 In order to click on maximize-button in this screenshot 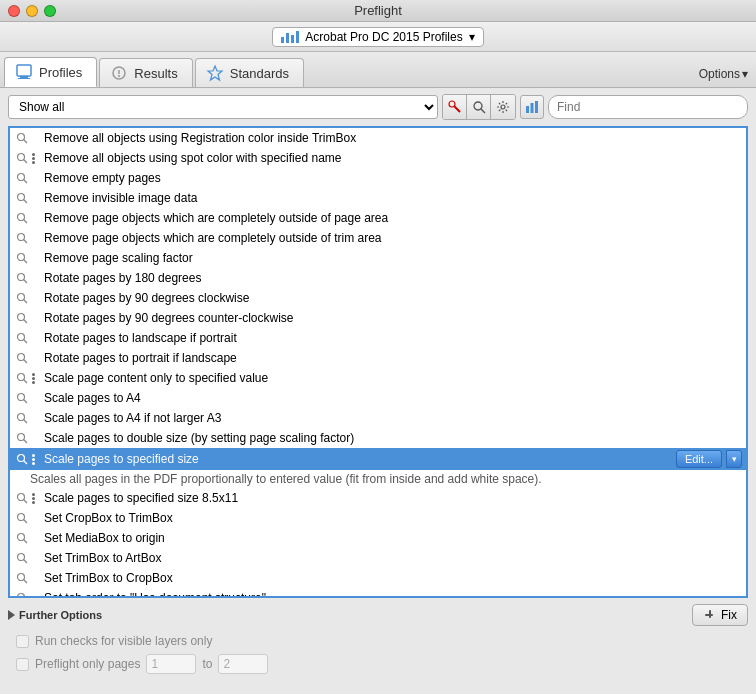, I will do `click(50, 11)`.